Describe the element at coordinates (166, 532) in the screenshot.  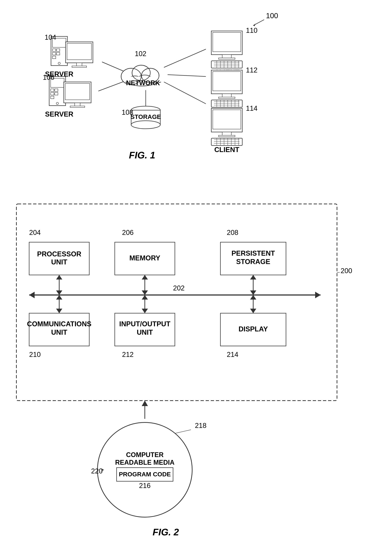
I see `svg-text: FIG. 2` at that location.